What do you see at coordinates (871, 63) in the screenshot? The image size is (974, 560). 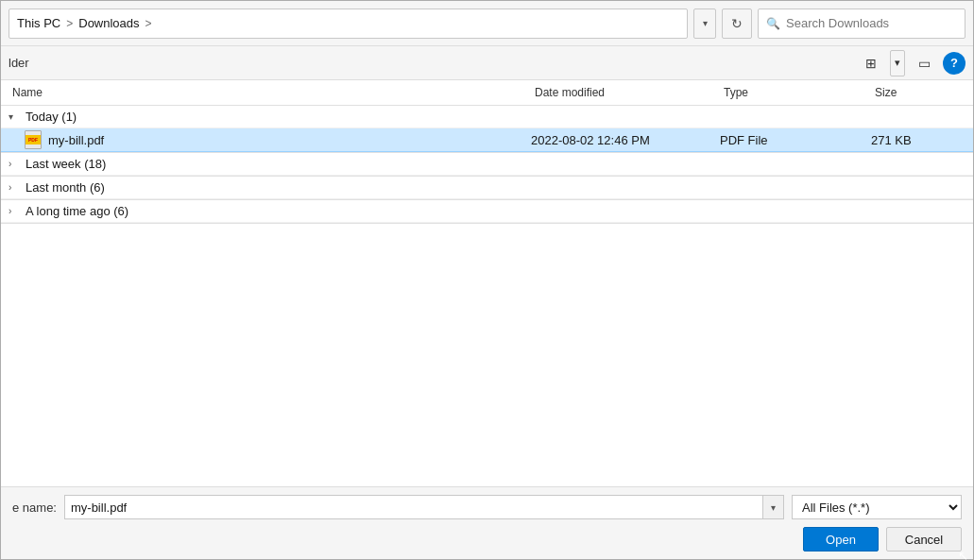 I see `view-icon-button: ⊞` at bounding box center [871, 63].